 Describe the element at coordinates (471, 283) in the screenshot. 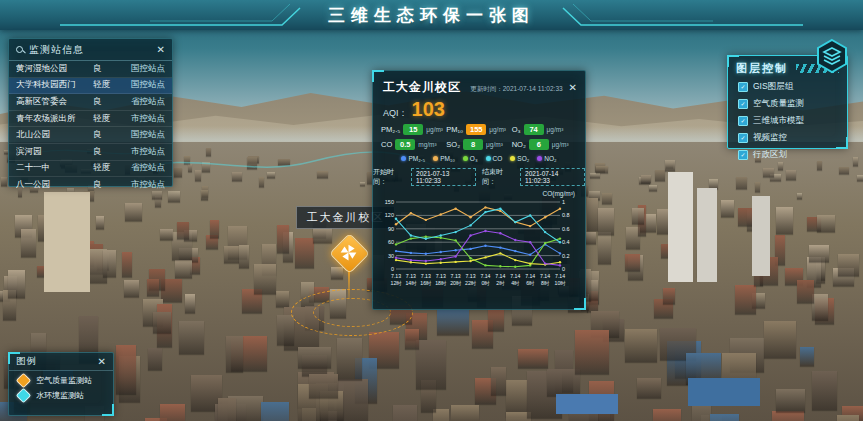

I see `svg-text: 22时` at that location.